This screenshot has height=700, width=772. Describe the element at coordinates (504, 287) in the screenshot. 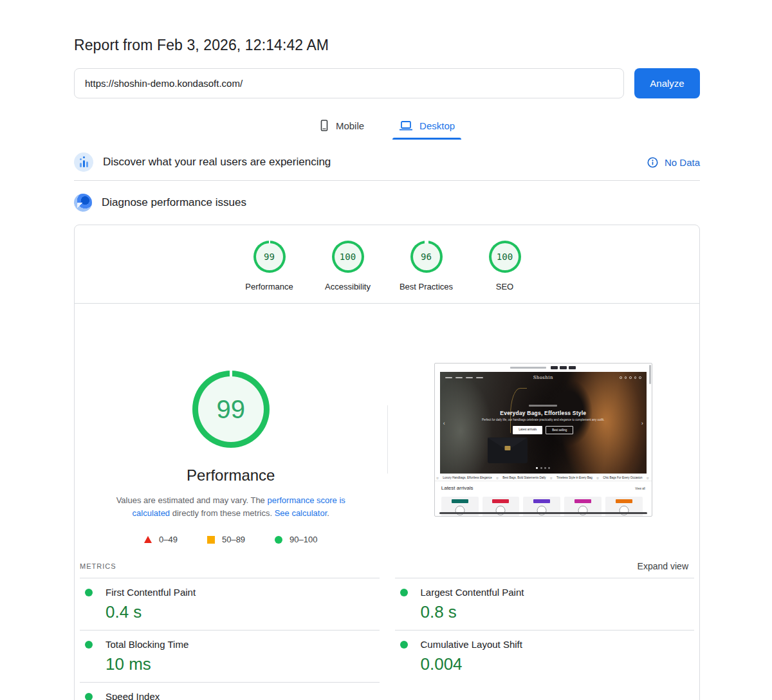

I see `seo-score-label: SEO` at that location.